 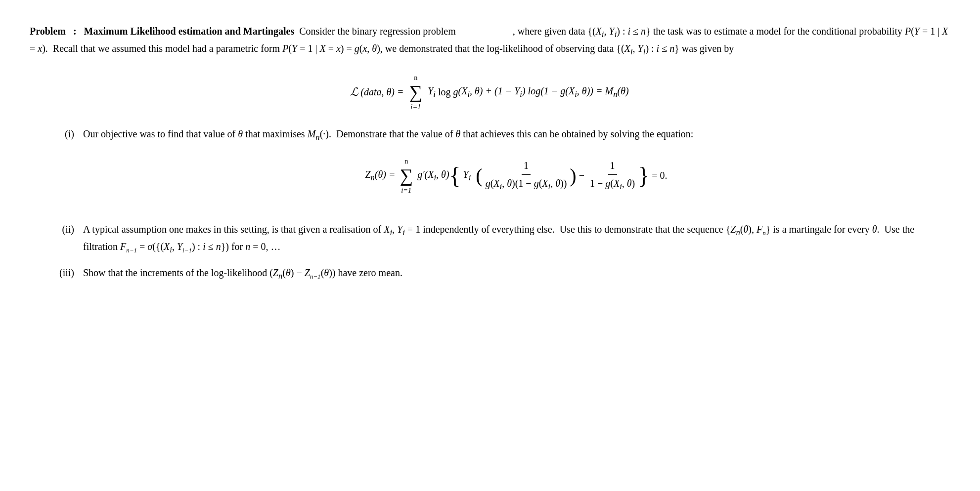 What do you see at coordinates (516, 167) in the screenshot?
I see `part-i-content: Our objective was to find that value of …` at bounding box center [516, 167].